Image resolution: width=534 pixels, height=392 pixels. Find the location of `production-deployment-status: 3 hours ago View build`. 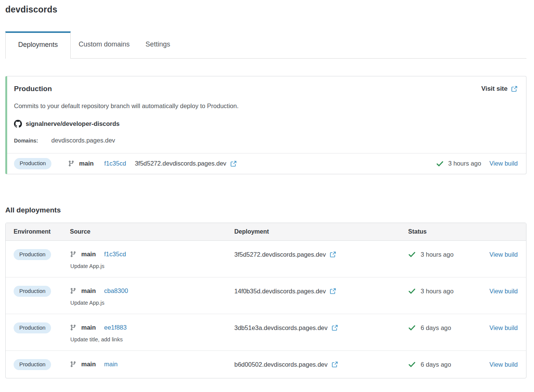

production-deployment-status: 3 hours ago View build is located at coordinates (477, 164).